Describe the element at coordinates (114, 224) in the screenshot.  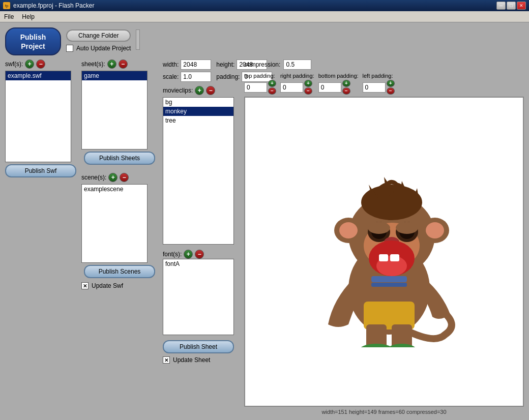
I see `scenes-list: examplescene` at that location.